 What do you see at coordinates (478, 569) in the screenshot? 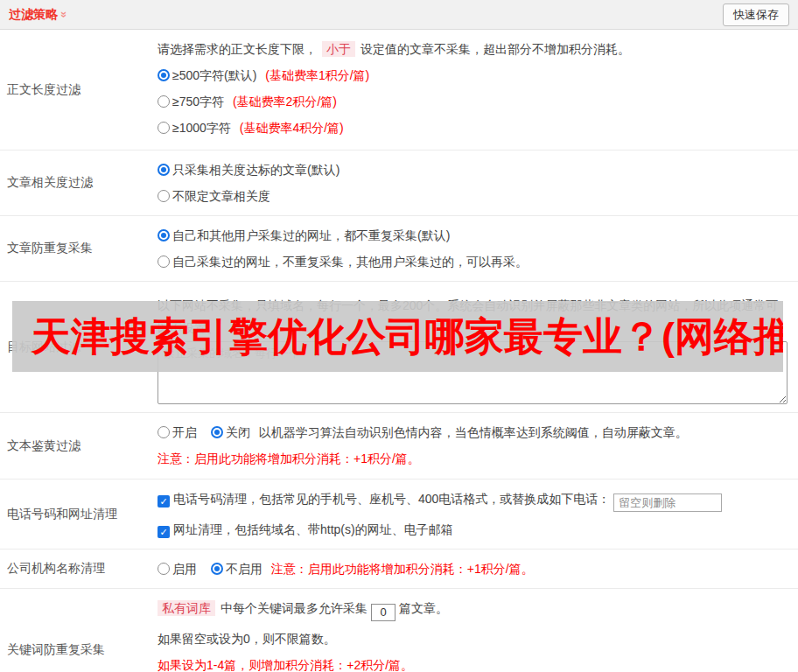
I see `company-clean-content: 启用 不启用 注意：启用此功能将增加积分消耗：+1积分/篇。` at bounding box center [478, 569].